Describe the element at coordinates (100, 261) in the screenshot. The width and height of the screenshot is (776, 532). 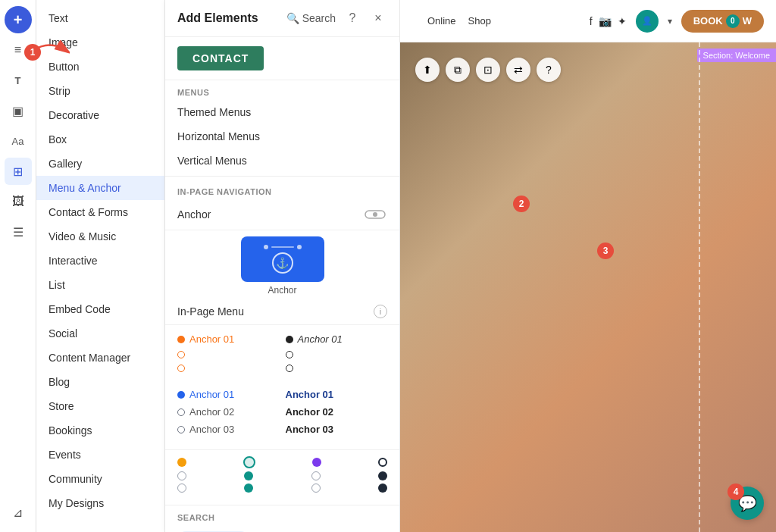
I see `element-interactive: Interactive` at that location.